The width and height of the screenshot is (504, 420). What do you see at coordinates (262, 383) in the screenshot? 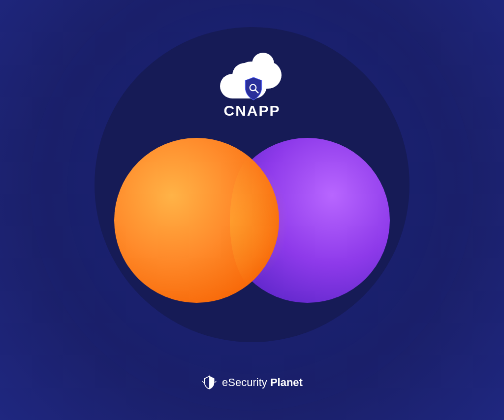
I see `footer-text: eSecurity Planet` at bounding box center [262, 383].